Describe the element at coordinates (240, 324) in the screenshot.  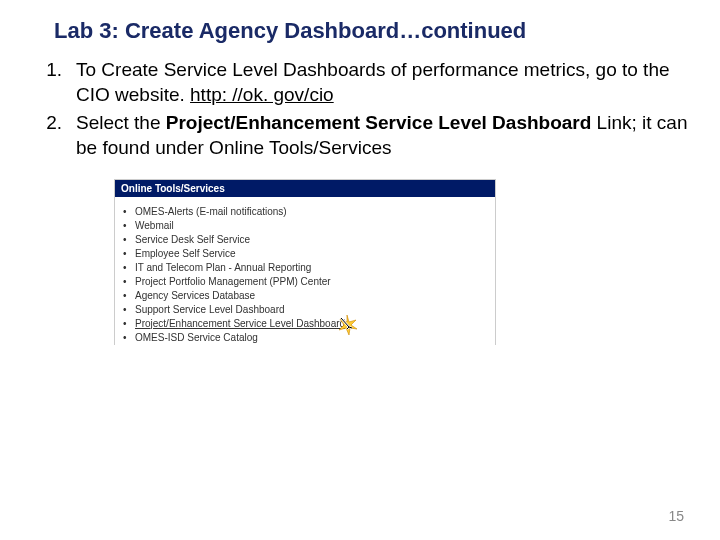
I see `highlighted-link-wrap: Project/Enhancement Service Level Dashbo…` at that location.